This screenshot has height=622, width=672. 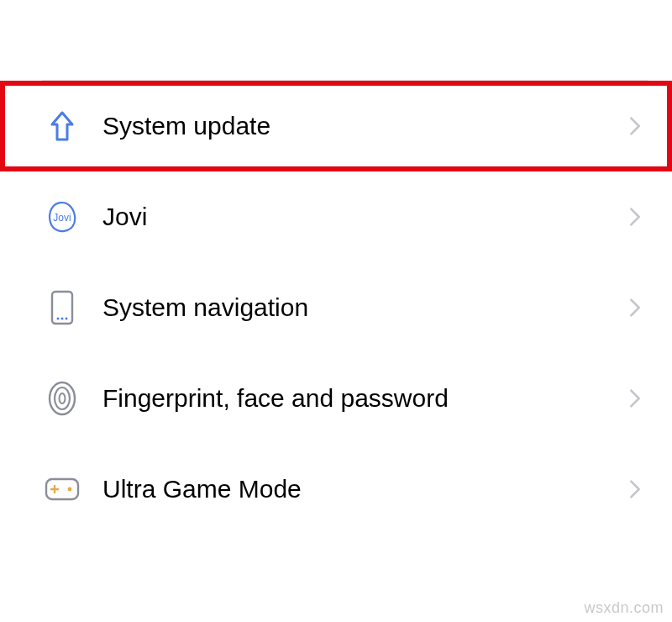 I want to click on settings-item-fingerprint-face-password: Fingerprint, face and password, so click(x=336, y=398).